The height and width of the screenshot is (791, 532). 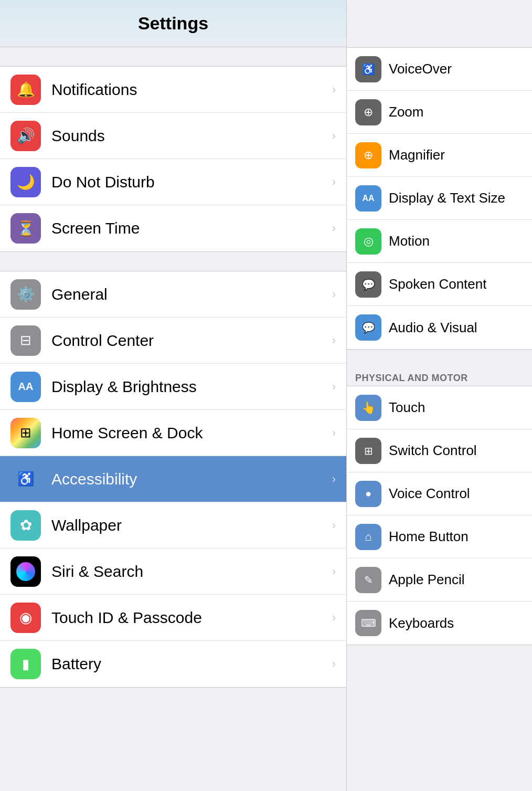 I want to click on sidebar-item-touch-id: ◉ Touch ID & Passcode ›, so click(x=173, y=618).